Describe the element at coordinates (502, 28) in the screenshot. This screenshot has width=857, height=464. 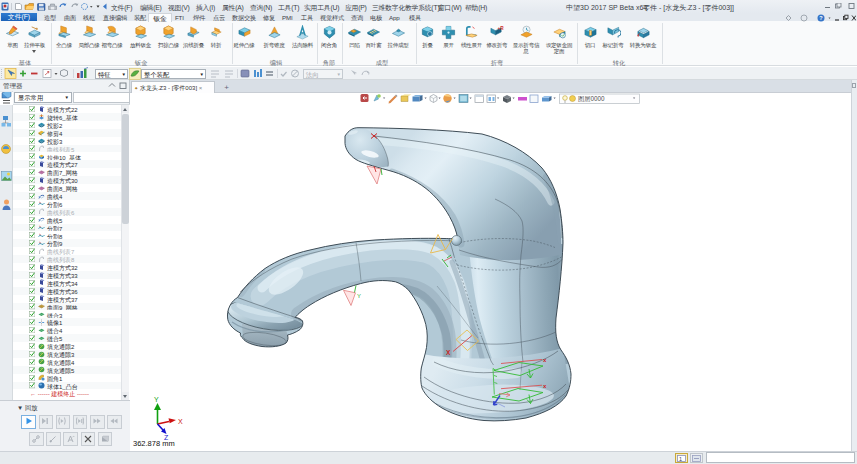
I see `svg-text: +R` at that location.